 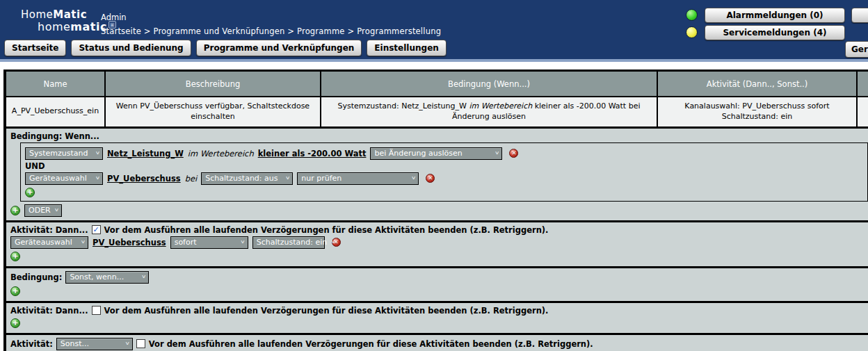 What do you see at coordinates (95, 344) in the screenshot?
I see `else-select: Sonst...v` at bounding box center [95, 344].